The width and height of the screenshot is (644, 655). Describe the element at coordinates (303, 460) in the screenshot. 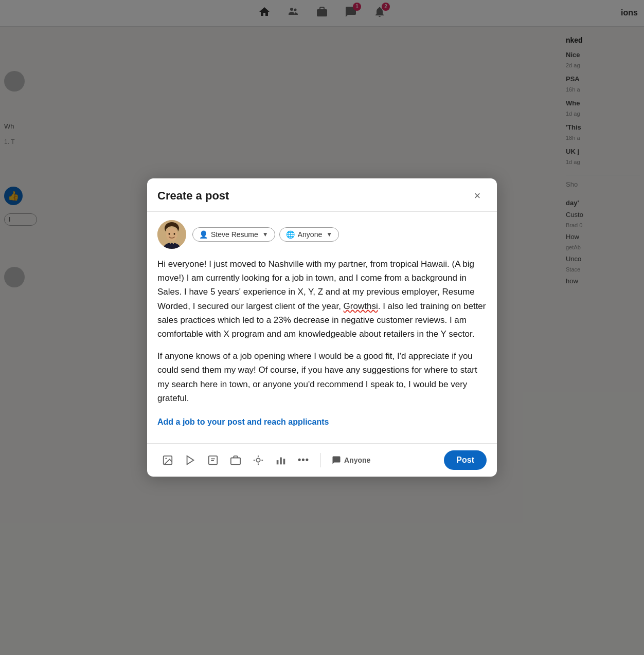

I see `more-icon-button: •••` at that location.